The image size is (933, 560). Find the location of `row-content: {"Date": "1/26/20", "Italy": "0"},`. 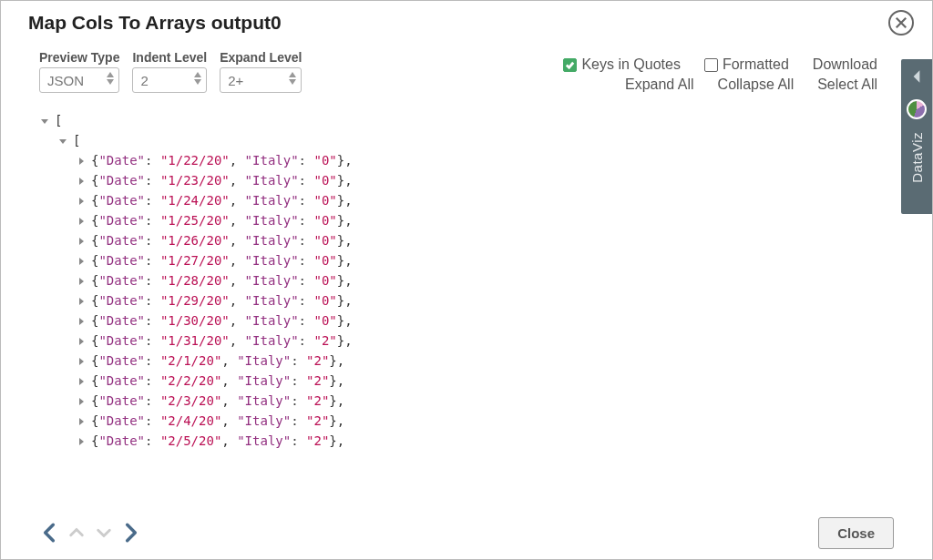

row-content: {"Date": "1/26/20", "Italy": "0"}, is located at coordinates (222, 240).